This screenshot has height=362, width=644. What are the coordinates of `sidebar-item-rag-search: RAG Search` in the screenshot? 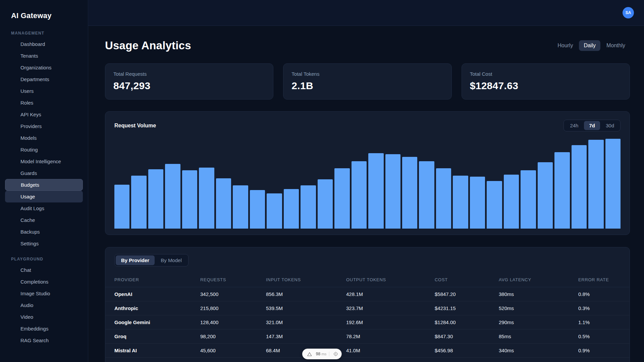 It's located at (44, 341).